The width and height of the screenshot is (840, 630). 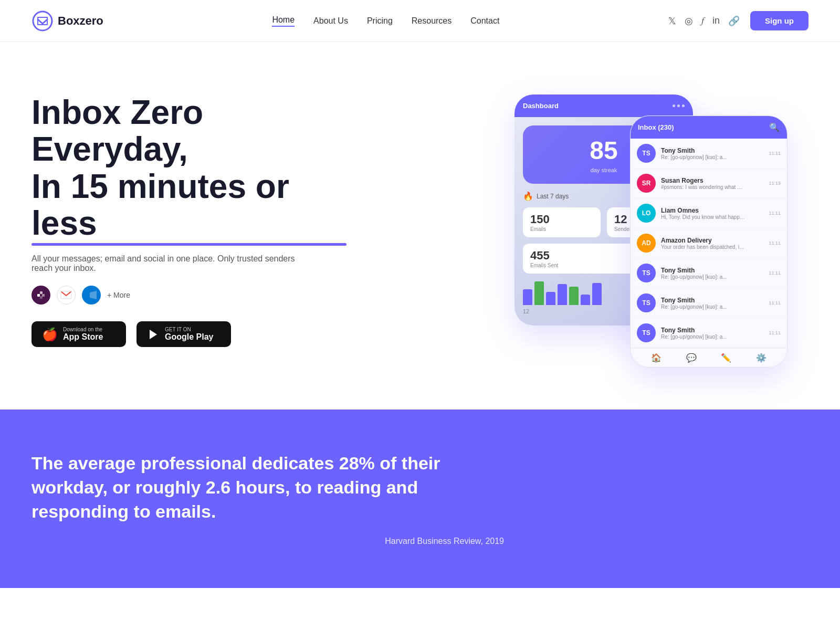 What do you see at coordinates (541, 106) in the screenshot?
I see `dashboard-title: Dashboard` at bounding box center [541, 106].